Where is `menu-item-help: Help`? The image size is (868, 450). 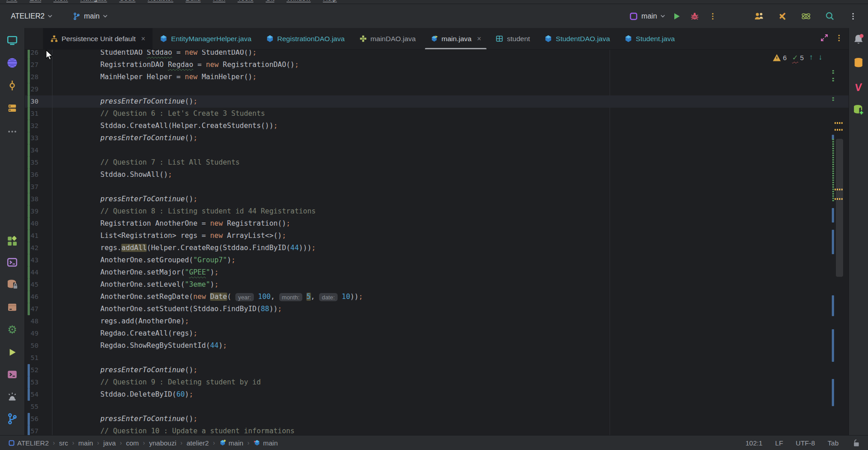 menu-item-help: Help is located at coordinates (330, 1).